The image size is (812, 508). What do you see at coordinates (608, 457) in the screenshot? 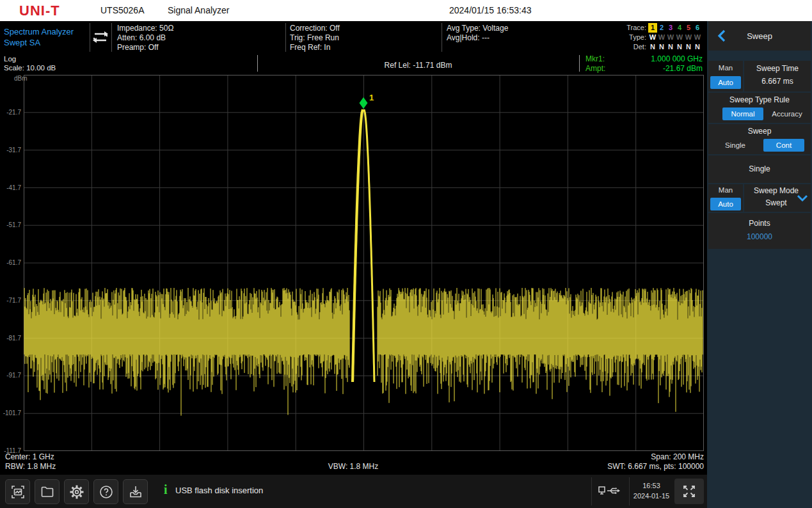
I see `span-readout: Span: 200 MHz` at bounding box center [608, 457].